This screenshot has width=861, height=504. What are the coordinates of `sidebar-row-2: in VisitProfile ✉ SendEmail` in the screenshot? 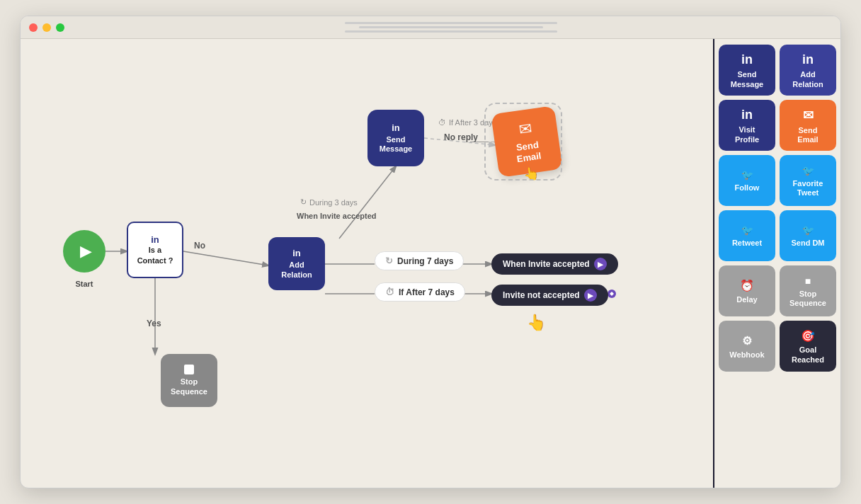 It's located at (777, 125).